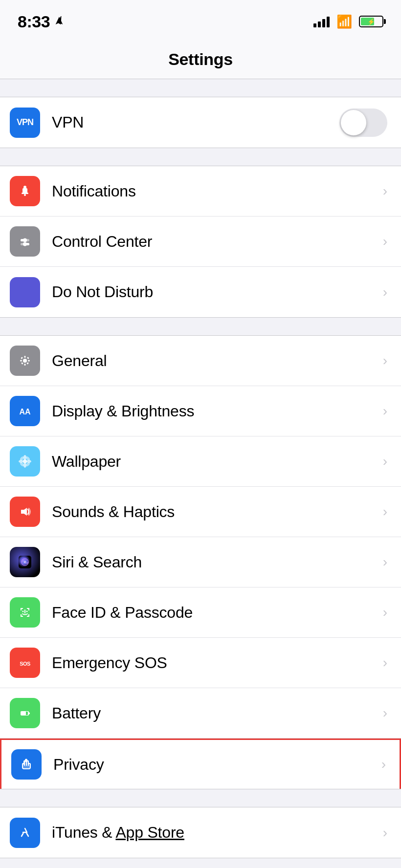  I want to click on settings-row-vpn: VPN VPN, so click(200, 122).